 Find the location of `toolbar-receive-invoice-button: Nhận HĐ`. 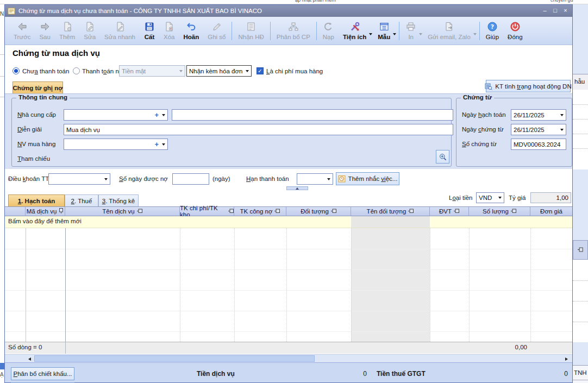

toolbar-receive-invoice-button: Nhận HĐ is located at coordinates (251, 30).